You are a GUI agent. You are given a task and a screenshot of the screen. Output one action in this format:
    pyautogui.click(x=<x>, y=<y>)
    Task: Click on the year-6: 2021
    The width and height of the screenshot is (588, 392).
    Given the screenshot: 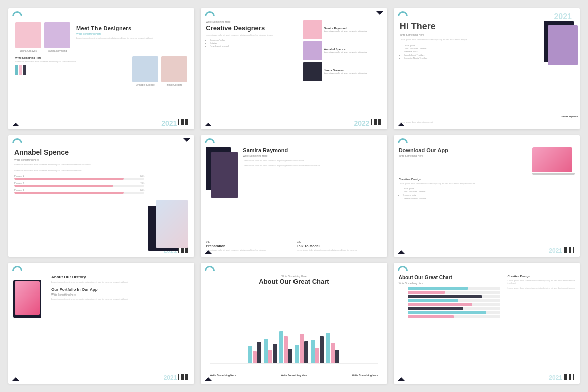 What is the action you would take?
    pyautogui.click(x=556, y=250)
    